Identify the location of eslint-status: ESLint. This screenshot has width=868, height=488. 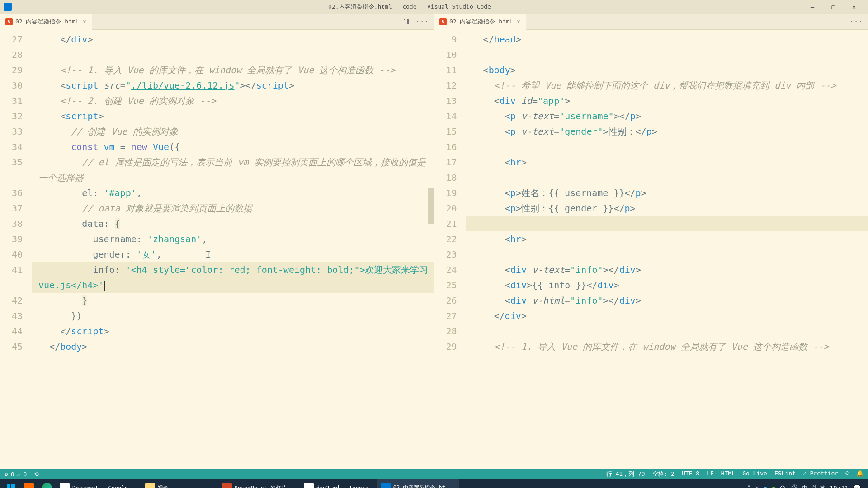
(785, 474).